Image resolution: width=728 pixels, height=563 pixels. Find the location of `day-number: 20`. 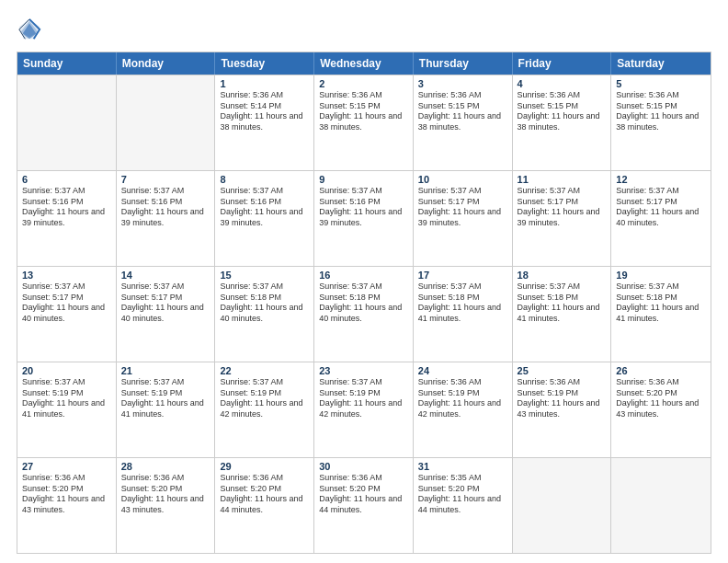

day-number: 20 is located at coordinates (66, 371).